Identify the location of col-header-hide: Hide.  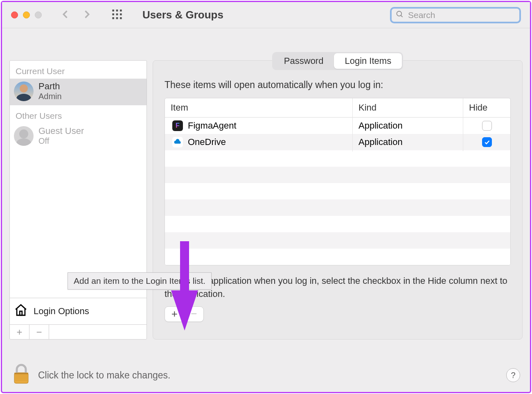
(487, 108).